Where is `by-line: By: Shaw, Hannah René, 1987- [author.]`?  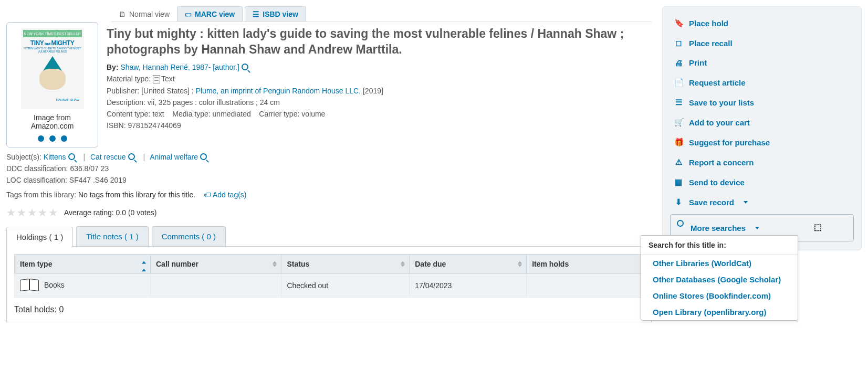 by-line: By: Shaw, Hannah René, 1987- [author.] is located at coordinates (379, 67).